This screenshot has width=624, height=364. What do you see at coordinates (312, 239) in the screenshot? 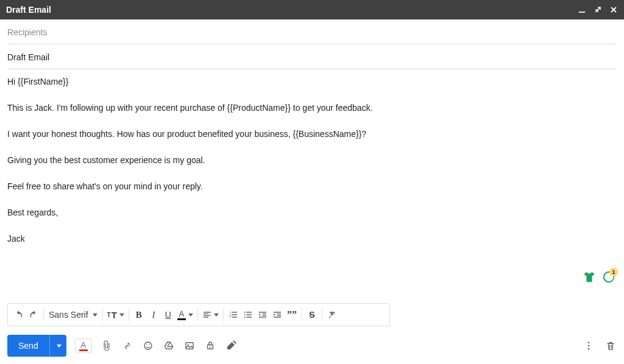
I see `body-line: Jack` at bounding box center [312, 239].